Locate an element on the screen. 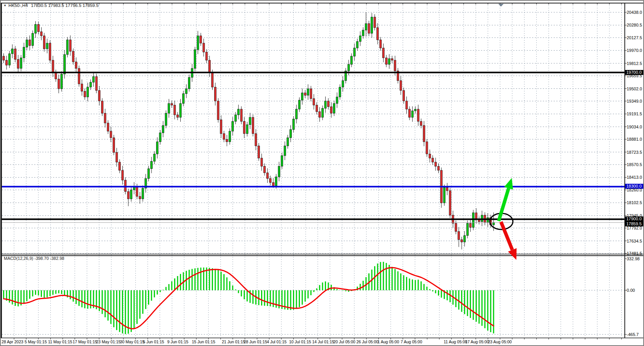 The width and height of the screenshot is (644, 346). date-axis-label: 17 May 01:15 is located at coordinates (85, 342).